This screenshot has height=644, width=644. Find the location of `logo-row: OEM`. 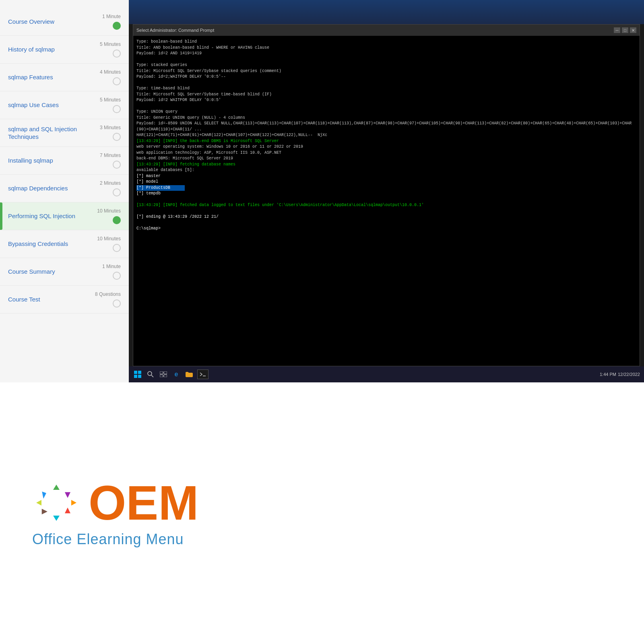

logo-row: OEM is located at coordinates (115, 503).